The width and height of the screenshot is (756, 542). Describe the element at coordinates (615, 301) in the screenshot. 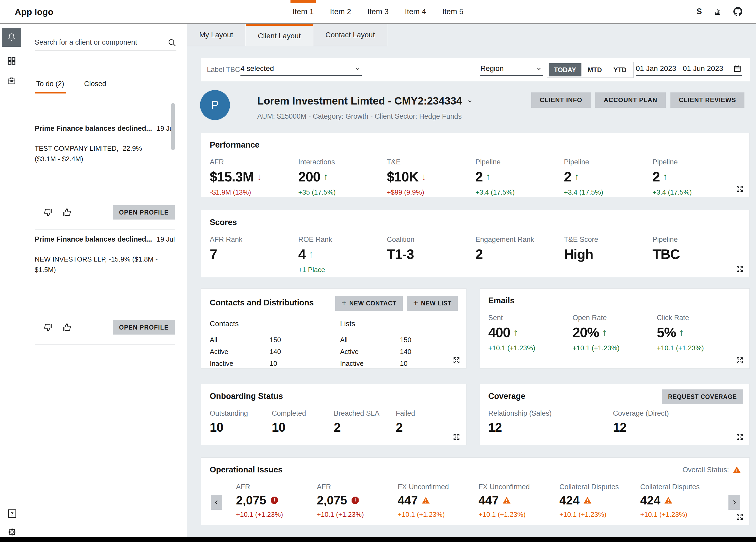

I see `panel-title: Emails` at that location.